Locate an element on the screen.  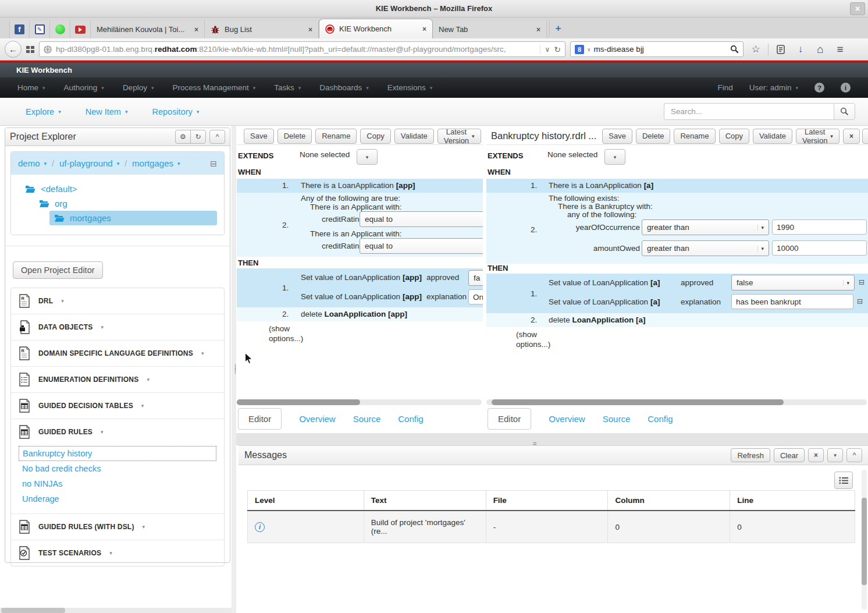
tab-config: Config is located at coordinates (660, 419).